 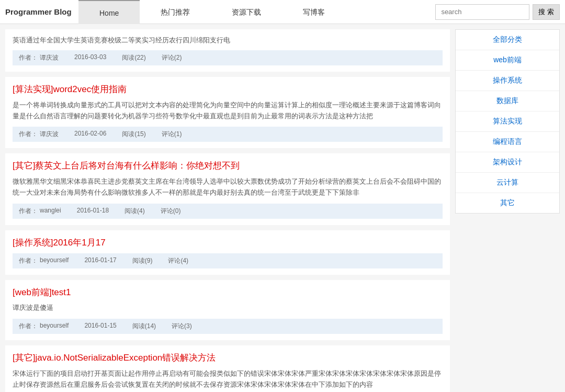 What do you see at coordinates (228, 58) in the screenshot?
I see `partial-article-meta: 作者： 谭庆波 2016-03-03 阅读(22) 评论(2)` at bounding box center [228, 58].